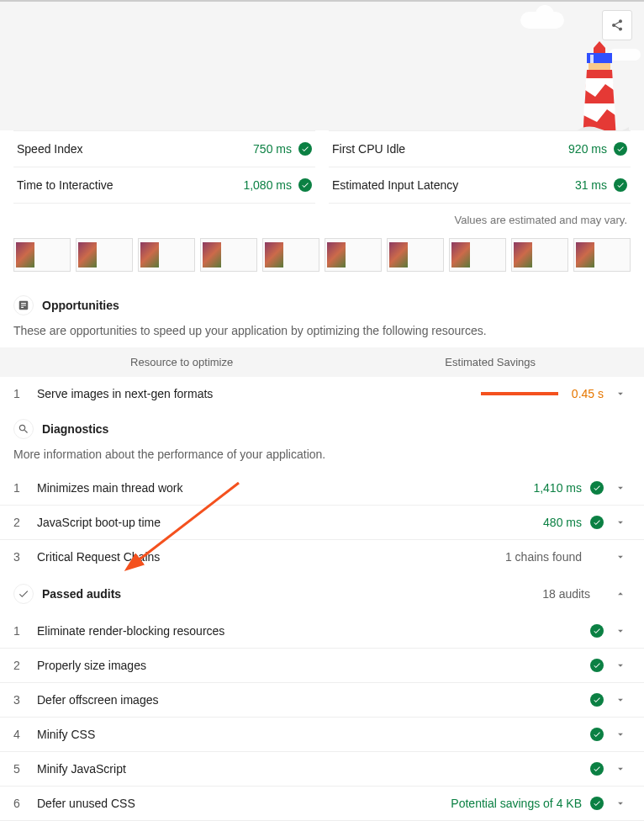 The height and width of the screenshot is (821, 644). I want to click on col-savings: Estimated Savings, so click(490, 362).